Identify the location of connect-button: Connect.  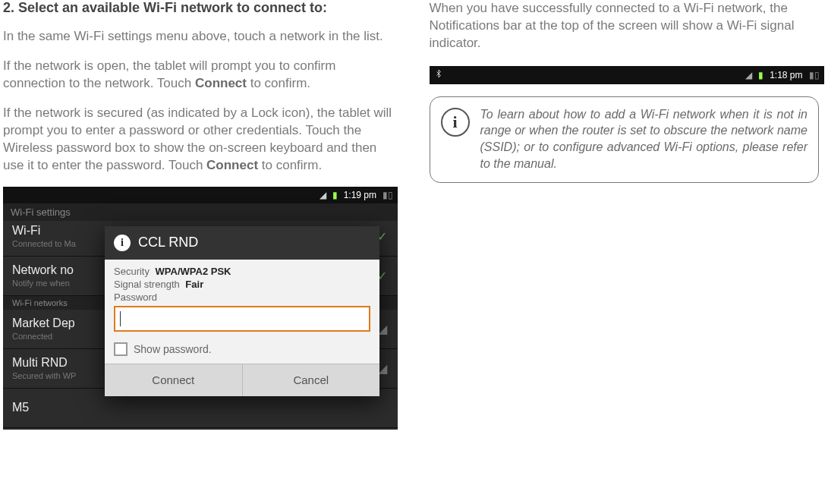
(173, 380).